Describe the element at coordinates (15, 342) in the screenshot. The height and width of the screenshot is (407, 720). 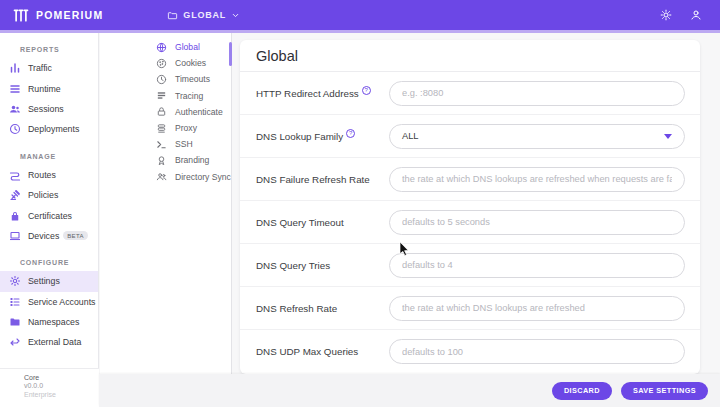
I see `swap-arrows-icon` at that location.